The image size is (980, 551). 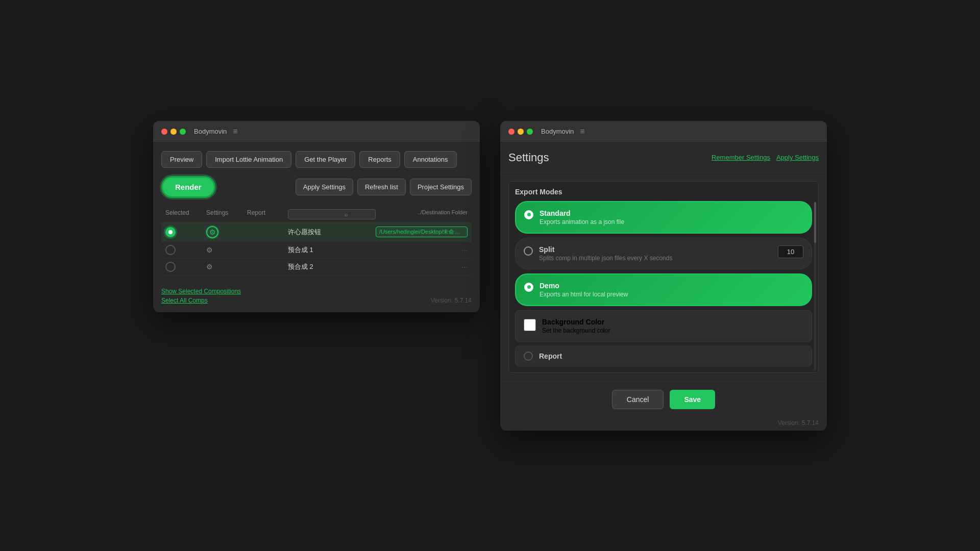 I want to click on refresh-list-button: Refresh list, so click(x=382, y=187).